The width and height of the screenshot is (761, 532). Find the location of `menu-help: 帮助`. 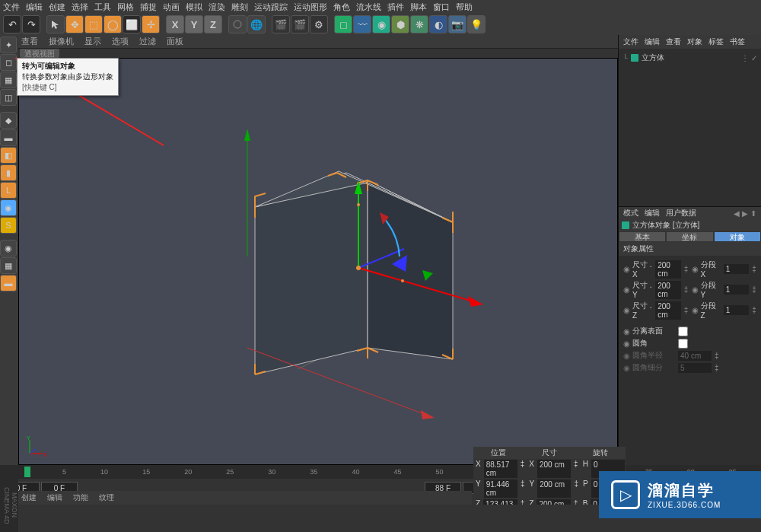

menu-help: 帮助 is located at coordinates (464, 8).